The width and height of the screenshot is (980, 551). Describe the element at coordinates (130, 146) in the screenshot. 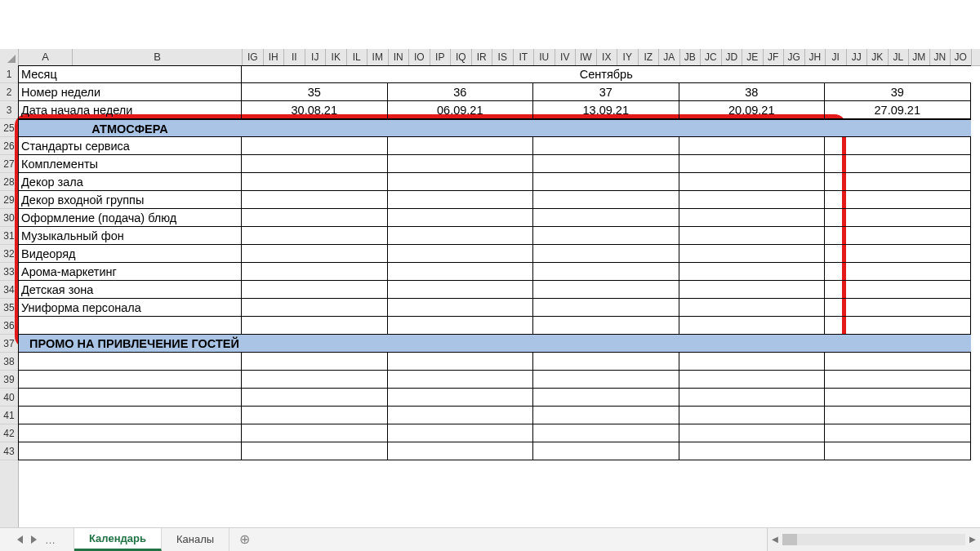

I see `cell-text: Стандарты сервиса` at that location.